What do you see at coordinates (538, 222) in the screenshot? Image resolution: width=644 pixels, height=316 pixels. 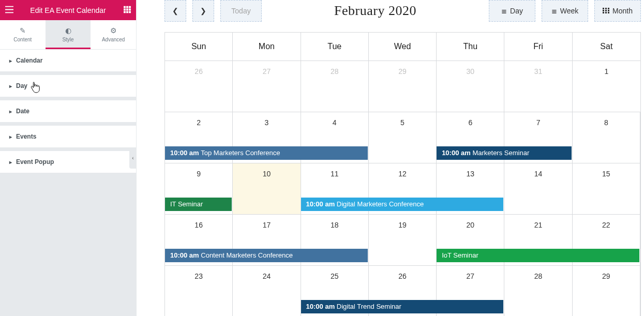 I see `day-number: 21` at bounding box center [538, 222].